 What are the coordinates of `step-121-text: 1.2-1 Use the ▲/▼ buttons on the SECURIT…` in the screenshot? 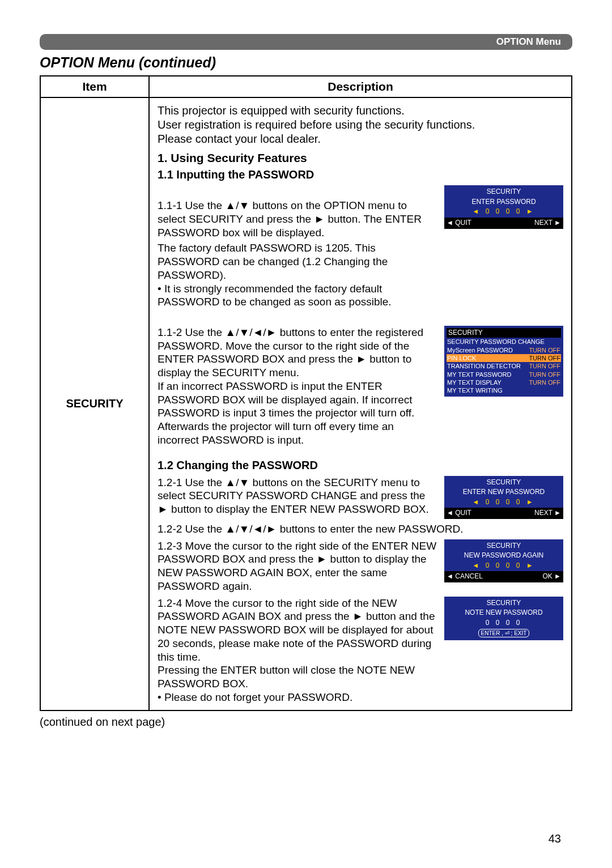 It's located at (298, 496).